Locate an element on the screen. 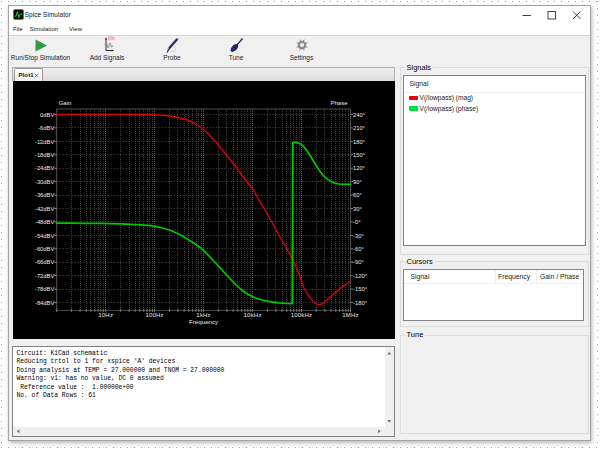 The width and height of the screenshot is (600, 449). tab-plot1-label: Plot1 is located at coordinates (26, 75).